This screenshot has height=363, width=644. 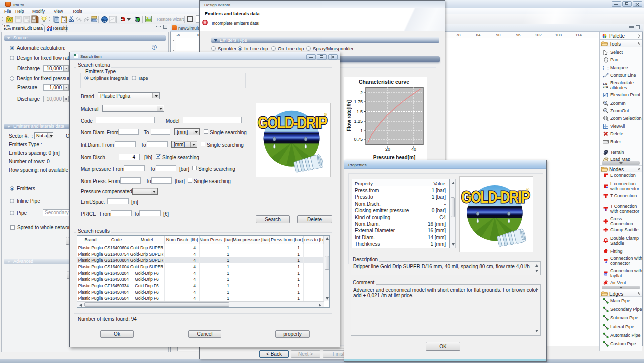 I want to click on svg-text: Flow rate[l/h], so click(x=349, y=116).